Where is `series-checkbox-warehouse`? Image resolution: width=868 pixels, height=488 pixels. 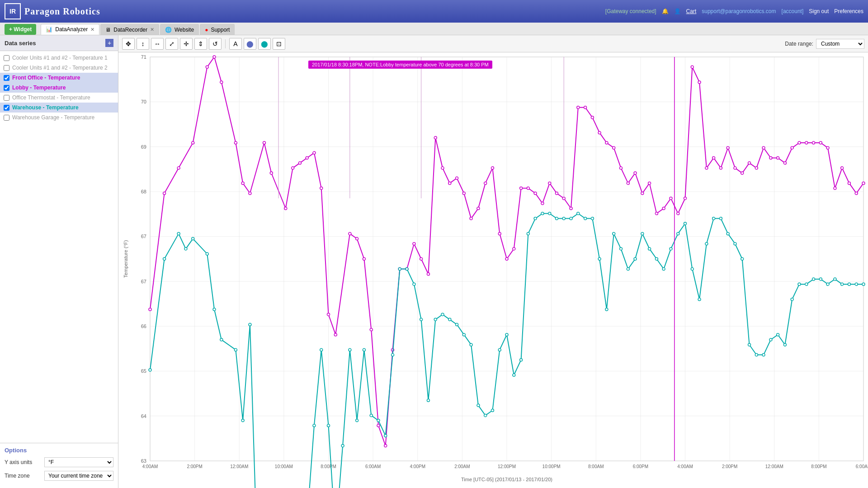
series-checkbox-warehouse is located at coordinates (6, 108).